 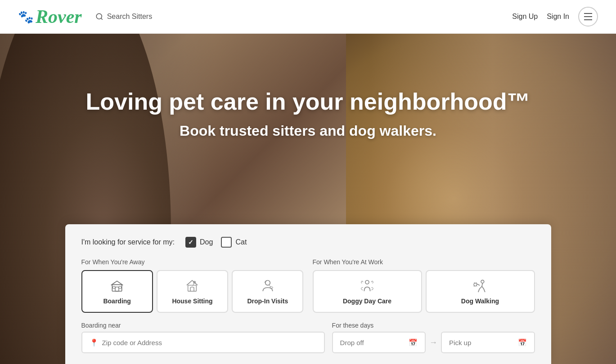 What do you see at coordinates (234, 242) in the screenshot?
I see `cat-checkbox-item: Cat` at bounding box center [234, 242].